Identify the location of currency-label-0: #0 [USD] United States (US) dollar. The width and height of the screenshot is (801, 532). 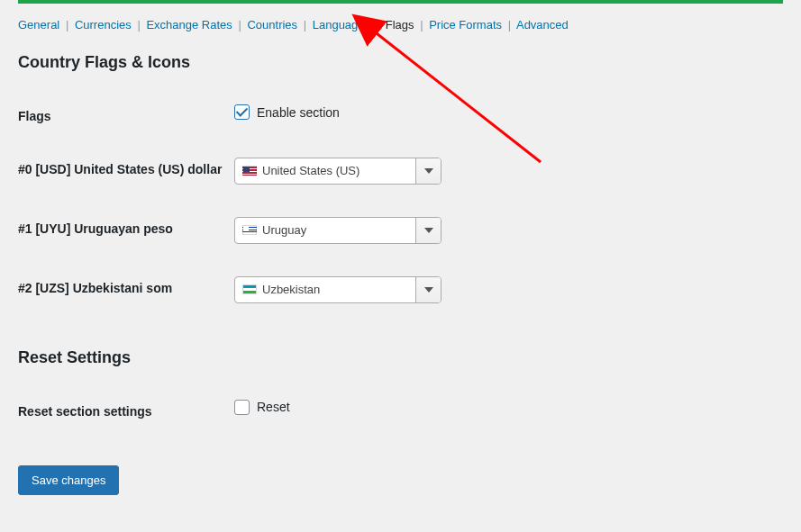
(126, 167).